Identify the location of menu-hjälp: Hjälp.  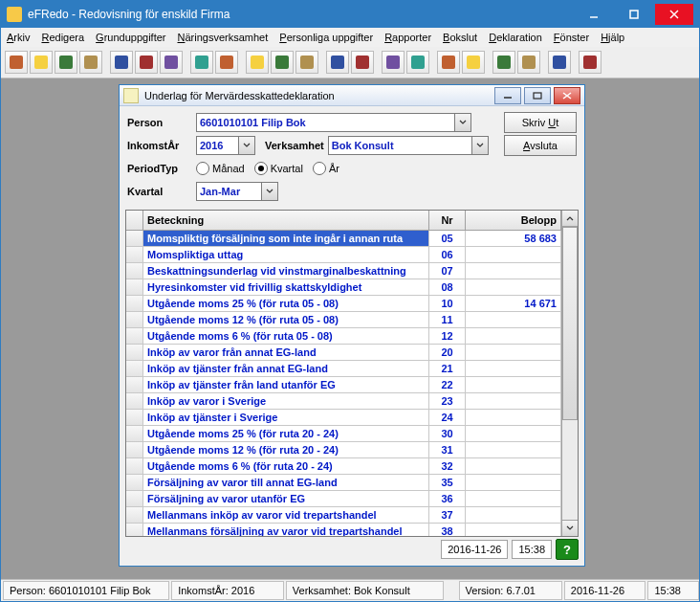
(612, 37).